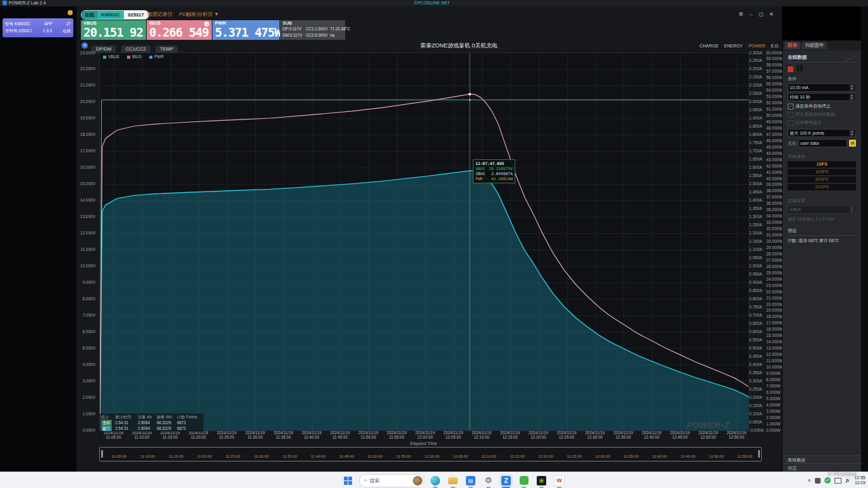  What do you see at coordinates (756, 282) in the screenshot?
I see `axis-tick-label: 0.900A` at bounding box center [756, 282].